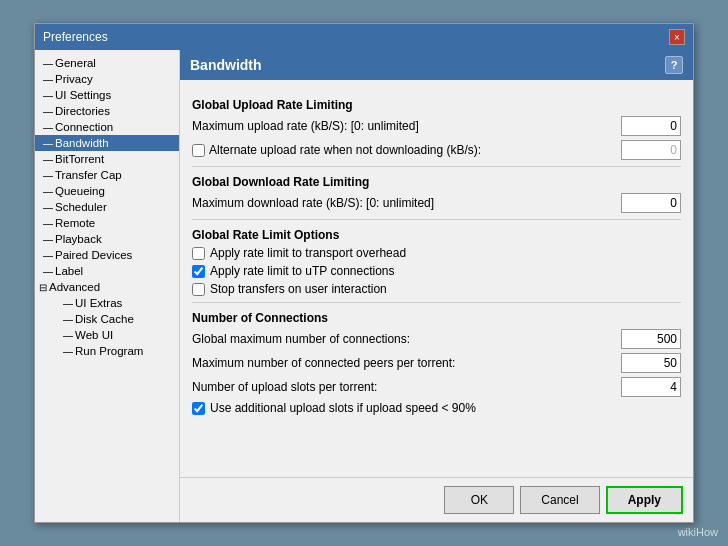 The width and height of the screenshot is (728, 546). What do you see at coordinates (560, 500) in the screenshot?
I see `cancel-button: Cancel` at bounding box center [560, 500].